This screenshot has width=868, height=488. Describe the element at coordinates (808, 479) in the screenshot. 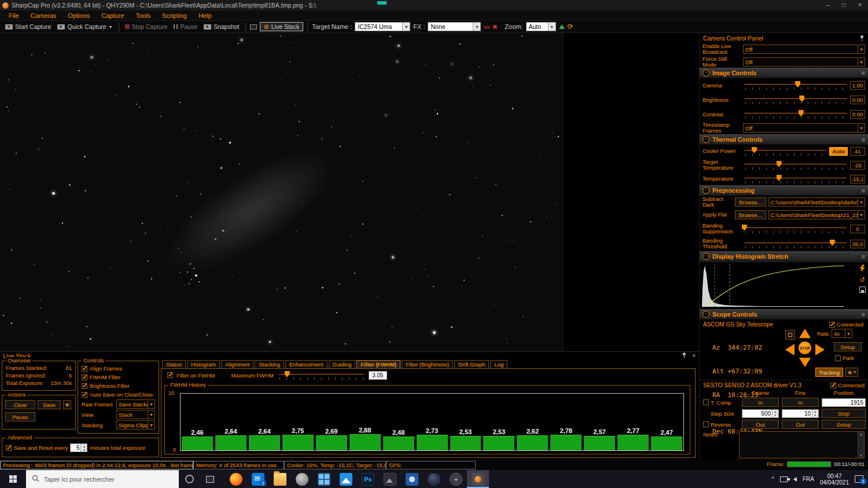

I see `tray-language: FRA` at that location.